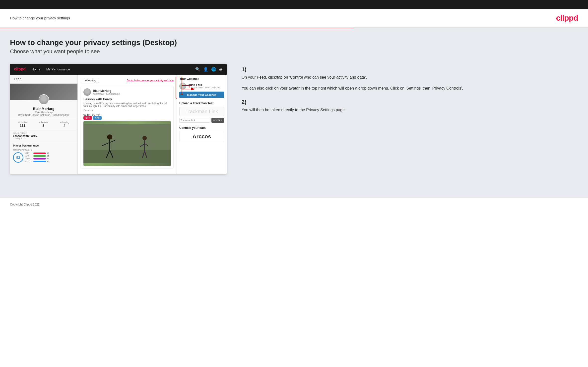  What do you see at coordinates (44, 150) in the screenshot?
I see `quality-label: Total Player Quality` at bounding box center [44, 150].